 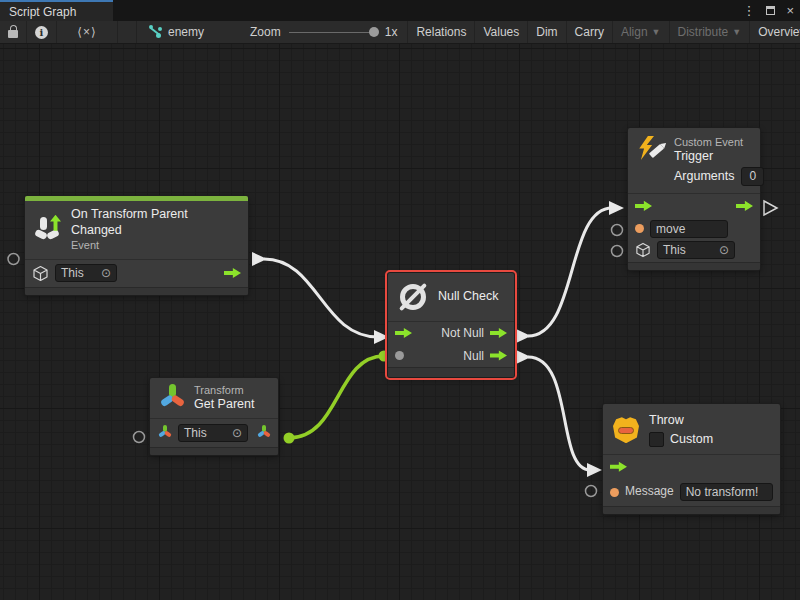 I want to click on message-field: No transform!, so click(x=726, y=492).